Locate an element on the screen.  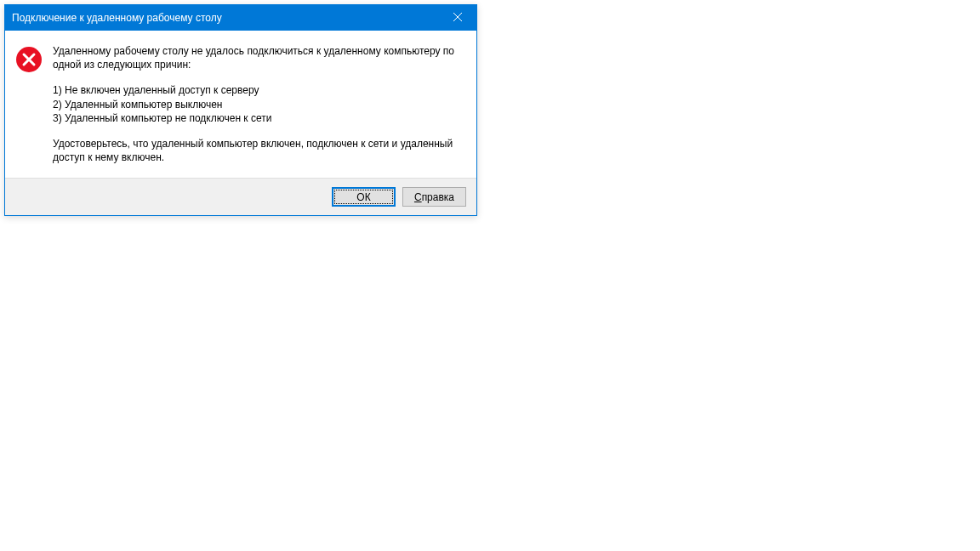
reason-2: 2) Удаленный компьютер выключен is located at coordinates (259, 105).